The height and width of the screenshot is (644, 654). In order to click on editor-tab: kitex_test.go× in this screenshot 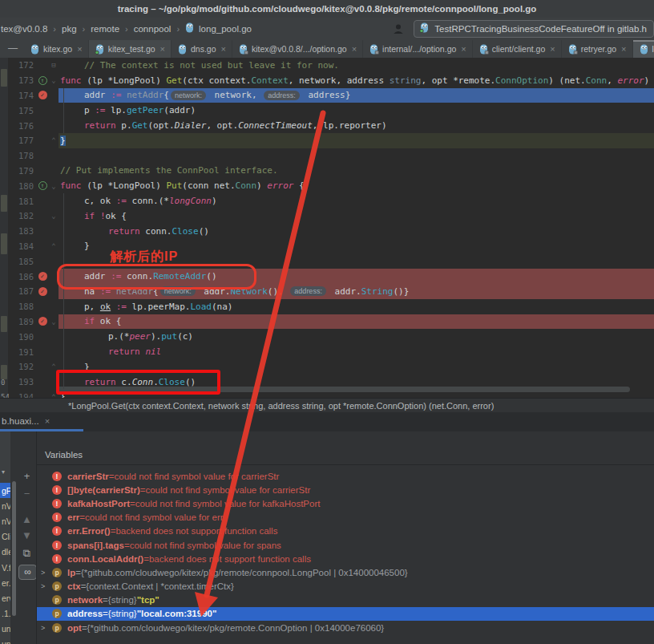, I will do `click(130, 49)`.